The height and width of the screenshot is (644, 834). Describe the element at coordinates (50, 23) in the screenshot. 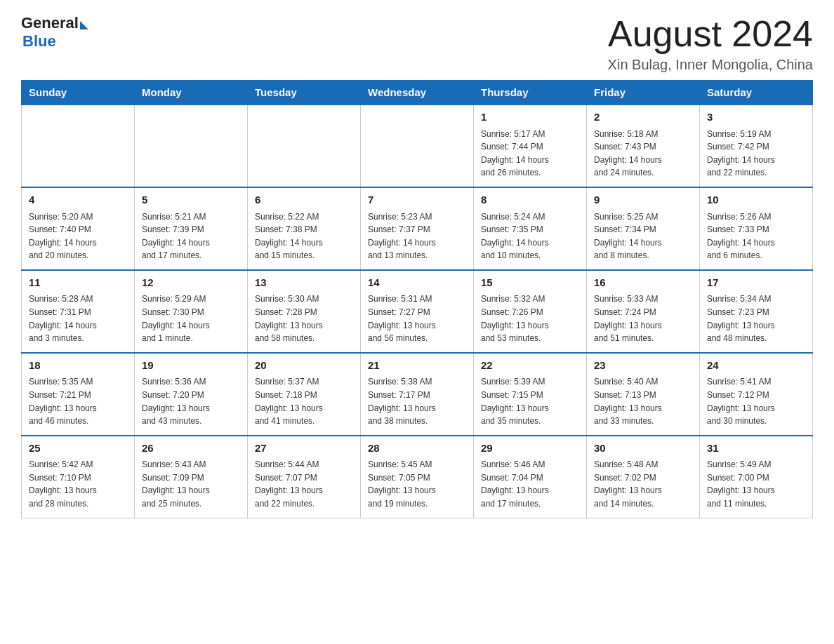

I see `logo-general-text: General` at that location.